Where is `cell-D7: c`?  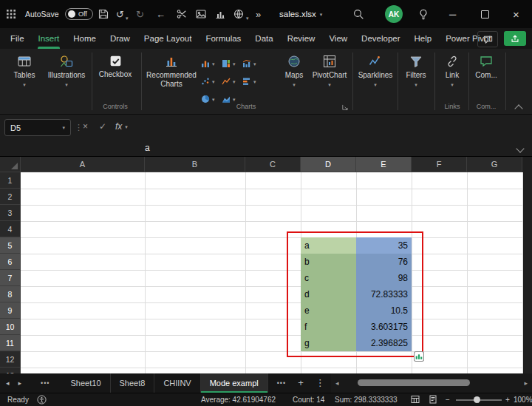
cell-D7: c is located at coordinates (328, 278).